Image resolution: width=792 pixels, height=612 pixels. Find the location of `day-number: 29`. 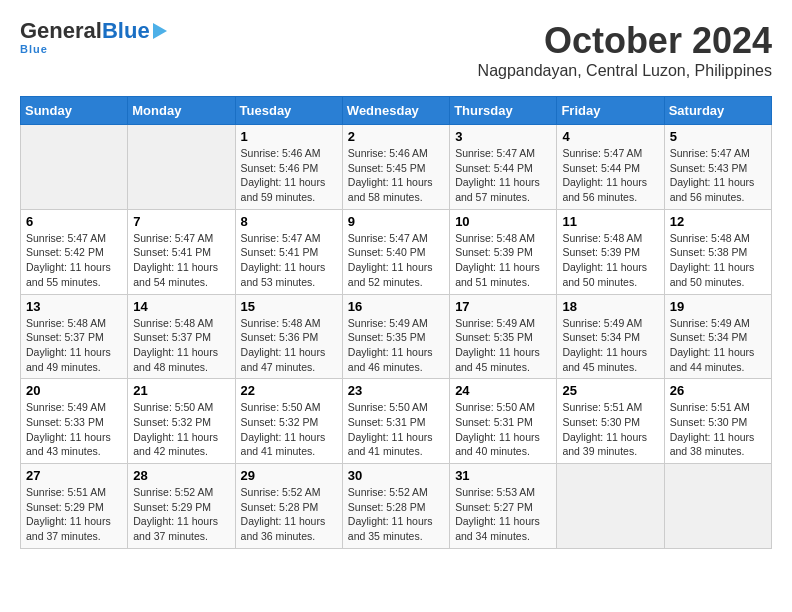

day-number: 29 is located at coordinates (289, 476).